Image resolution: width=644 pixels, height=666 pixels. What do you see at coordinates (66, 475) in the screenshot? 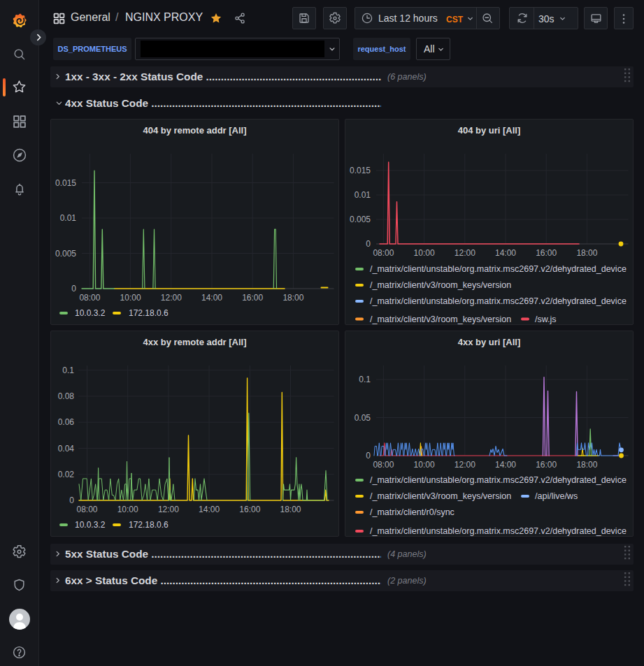
I see `svg-text: 0.02` at bounding box center [66, 475].